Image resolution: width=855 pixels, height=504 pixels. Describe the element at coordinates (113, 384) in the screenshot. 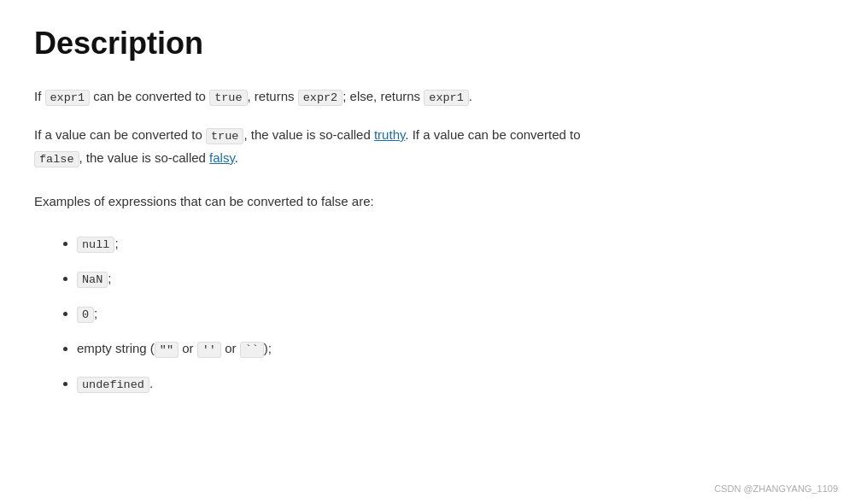

I see `undefined-code: undefined` at that location.